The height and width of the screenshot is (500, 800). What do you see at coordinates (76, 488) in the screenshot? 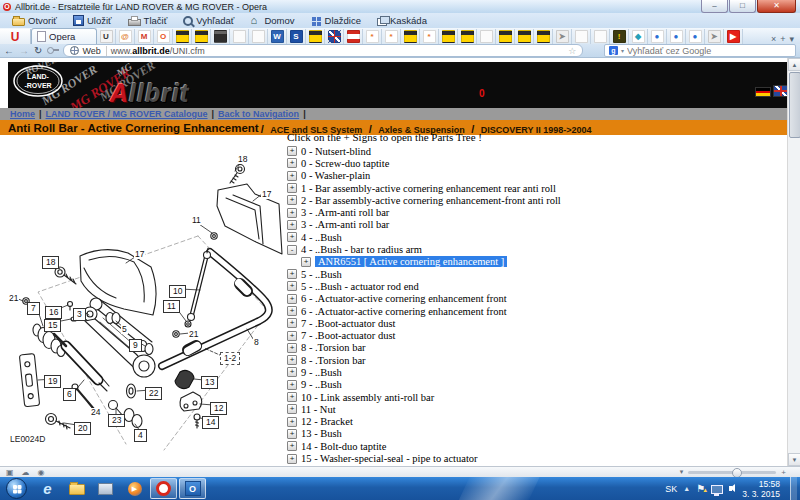
I see `taskbar-explorer-button` at bounding box center [76, 488].